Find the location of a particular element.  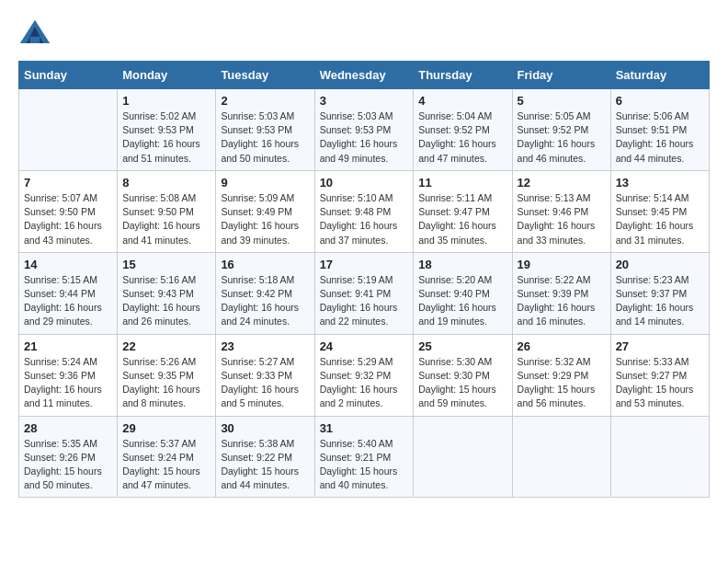

day-info: Sunrise: 5:04 AM Sunset: 9:52 PM Dayligh… is located at coordinates (462, 138).